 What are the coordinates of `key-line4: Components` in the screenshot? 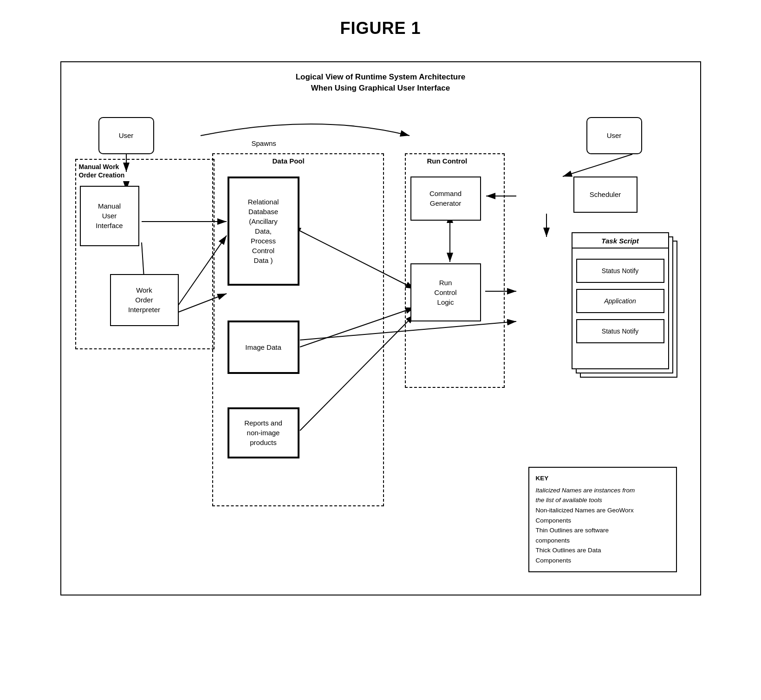 It's located at (603, 521).